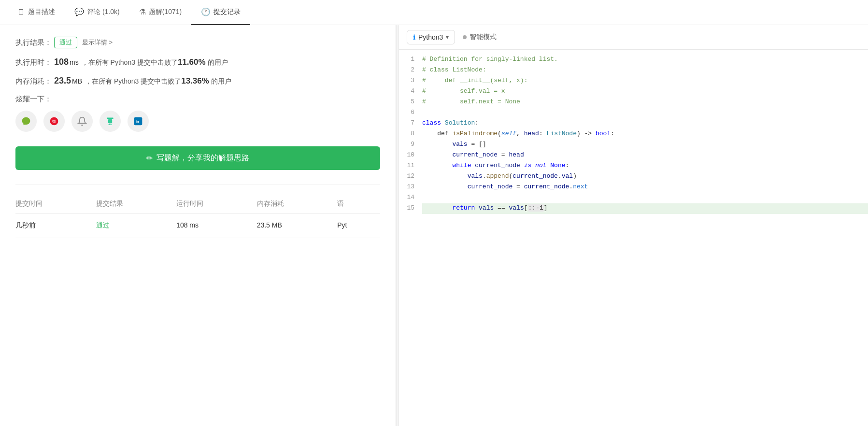 Image resolution: width=868 pixels, height=426 pixels. I want to click on memory-desc: ，在所有 Python3 提交中击败了, so click(133, 82).